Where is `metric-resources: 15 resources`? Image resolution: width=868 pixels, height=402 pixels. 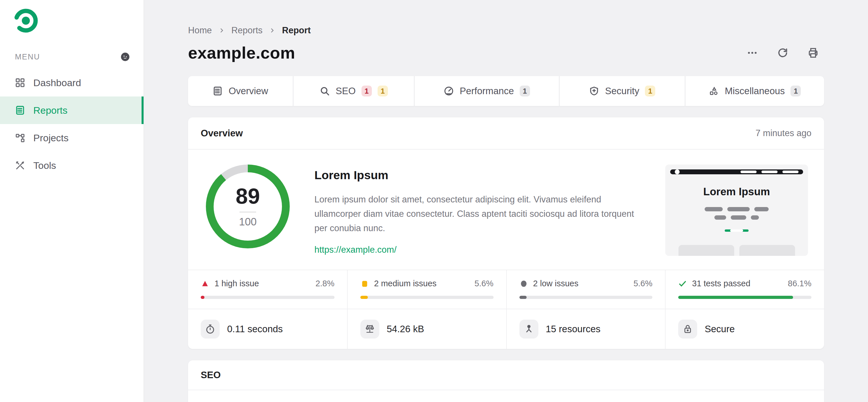 metric-resources: 15 resources is located at coordinates (586, 329).